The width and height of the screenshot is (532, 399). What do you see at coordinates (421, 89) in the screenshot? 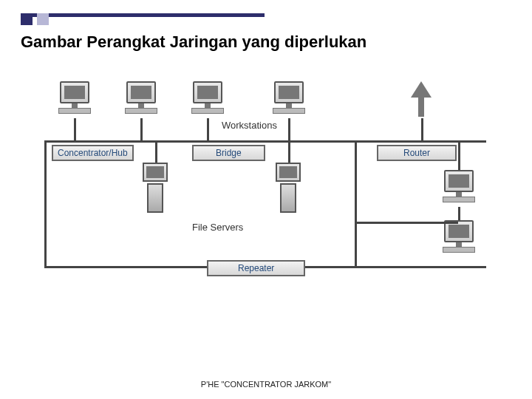
I see `router-arrow-icon` at bounding box center [421, 89].